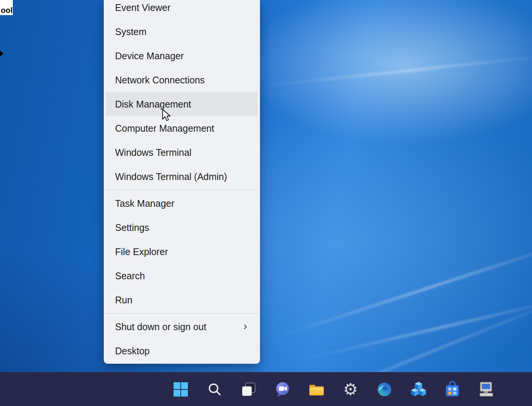 This screenshot has height=406, width=532. I want to click on menu-item-device-manager: Device Manager, so click(182, 56).